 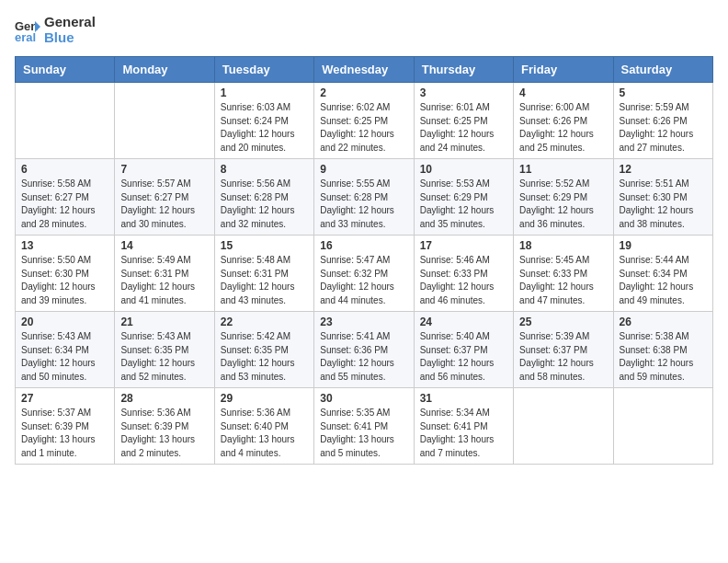 What do you see at coordinates (165, 70) in the screenshot?
I see `weekday-header-monday: Monday` at bounding box center [165, 70].